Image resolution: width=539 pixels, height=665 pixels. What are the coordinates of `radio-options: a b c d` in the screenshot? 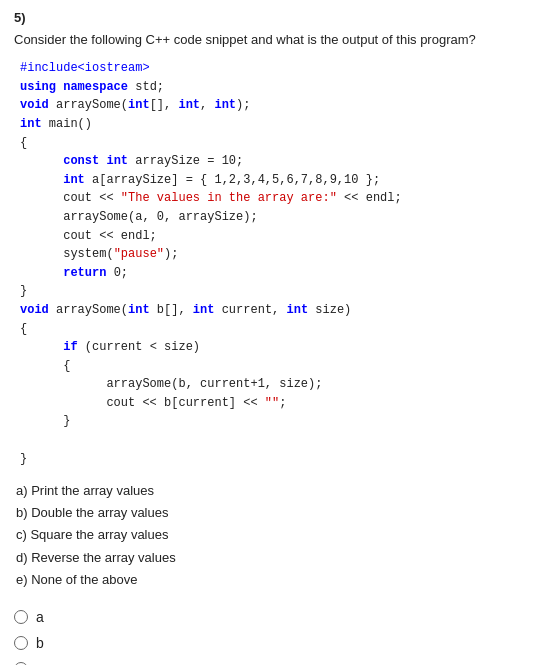 It's located at (270, 637).